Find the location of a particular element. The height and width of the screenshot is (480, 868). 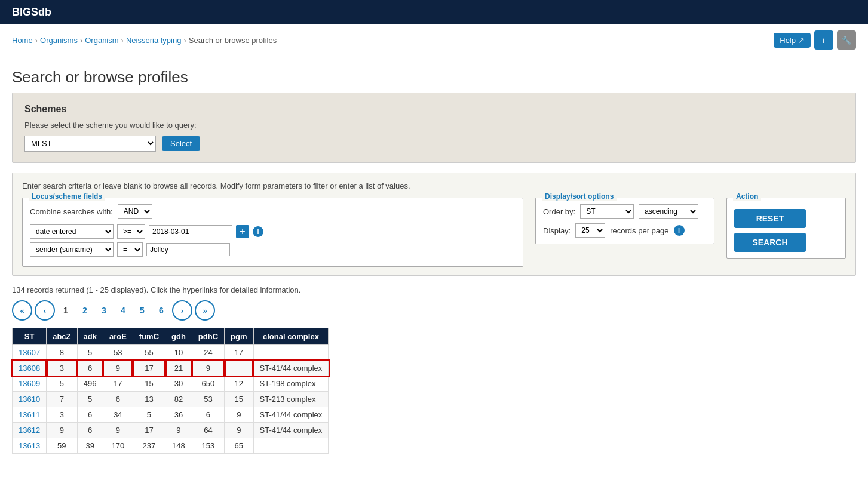

field-select-1: date entered sender (surname) ST is located at coordinates (72, 232).